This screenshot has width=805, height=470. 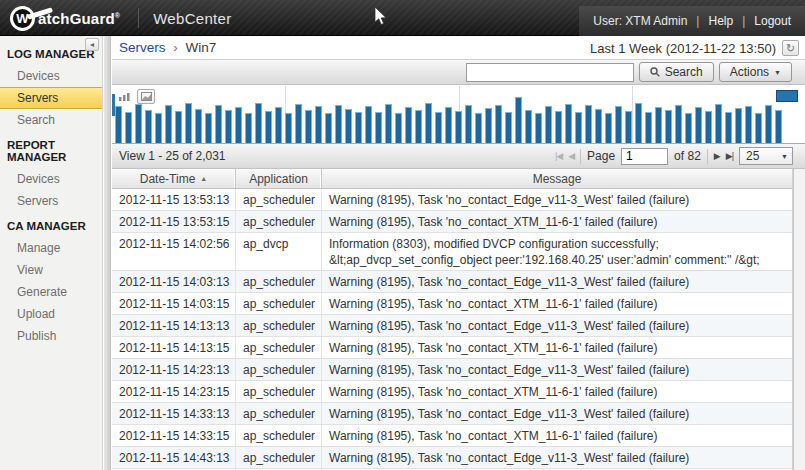 I want to click on search-input, so click(x=550, y=72).